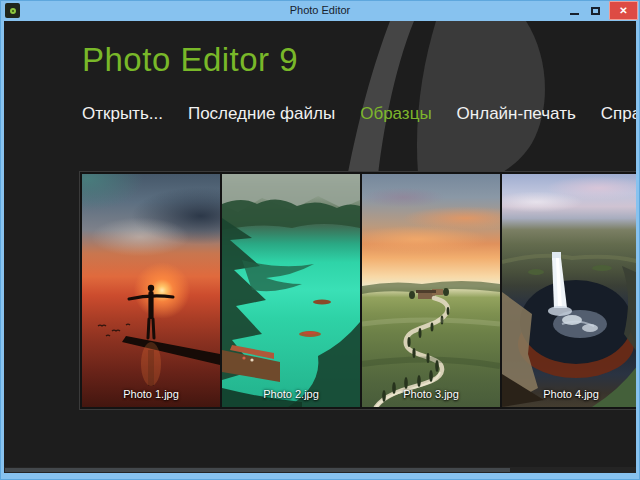 The width and height of the screenshot is (640, 480). I want to click on menu-item-samples: Образцы, so click(396, 114).